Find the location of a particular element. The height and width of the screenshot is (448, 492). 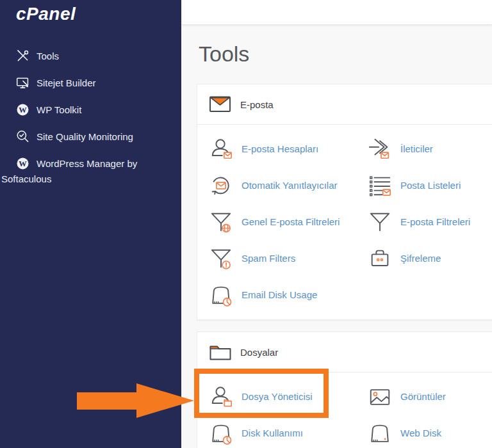

page-title: Tools is located at coordinates (337, 46).